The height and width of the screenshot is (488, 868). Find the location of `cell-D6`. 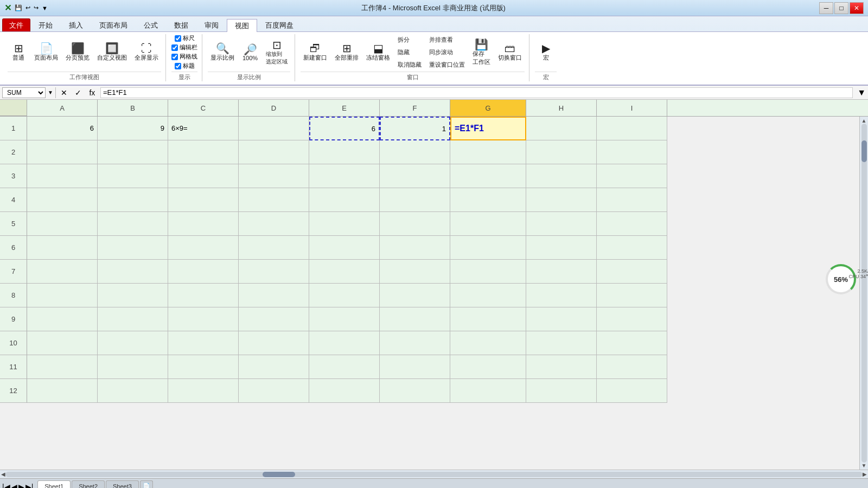

cell-D6 is located at coordinates (274, 248).